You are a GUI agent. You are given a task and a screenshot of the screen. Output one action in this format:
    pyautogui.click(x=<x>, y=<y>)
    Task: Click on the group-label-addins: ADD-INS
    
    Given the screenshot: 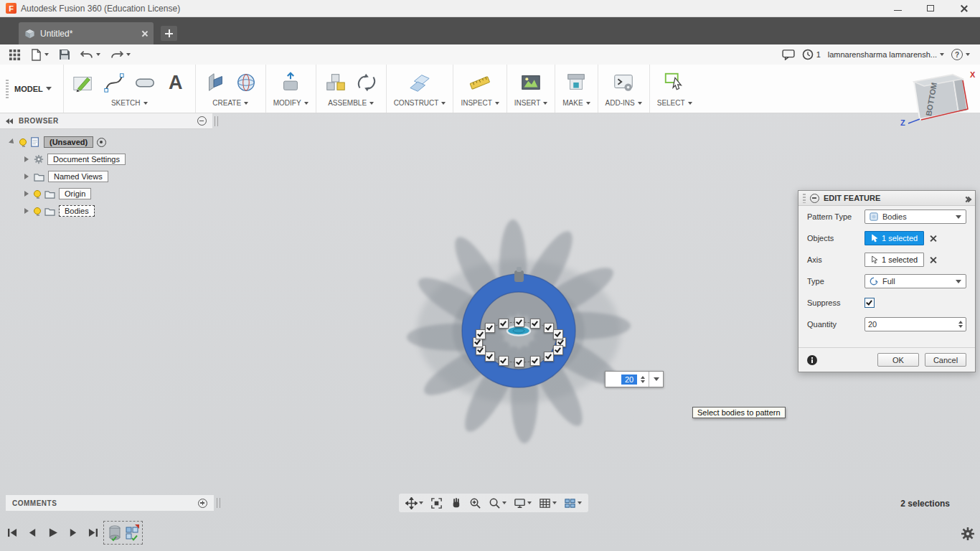 What is the action you would take?
    pyautogui.click(x=624, y=103)
    